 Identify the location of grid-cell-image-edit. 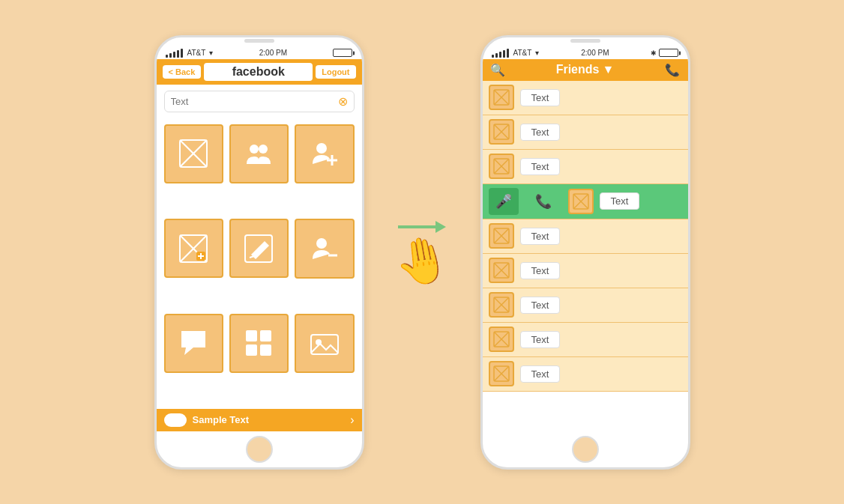
(193, 249).